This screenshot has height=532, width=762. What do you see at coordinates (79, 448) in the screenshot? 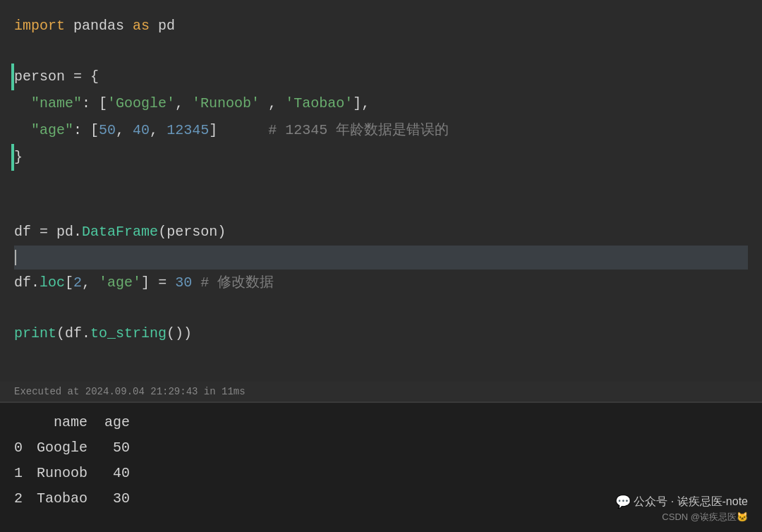
I see `table-row: 0 Google 50` at bounding box center [79, 448].